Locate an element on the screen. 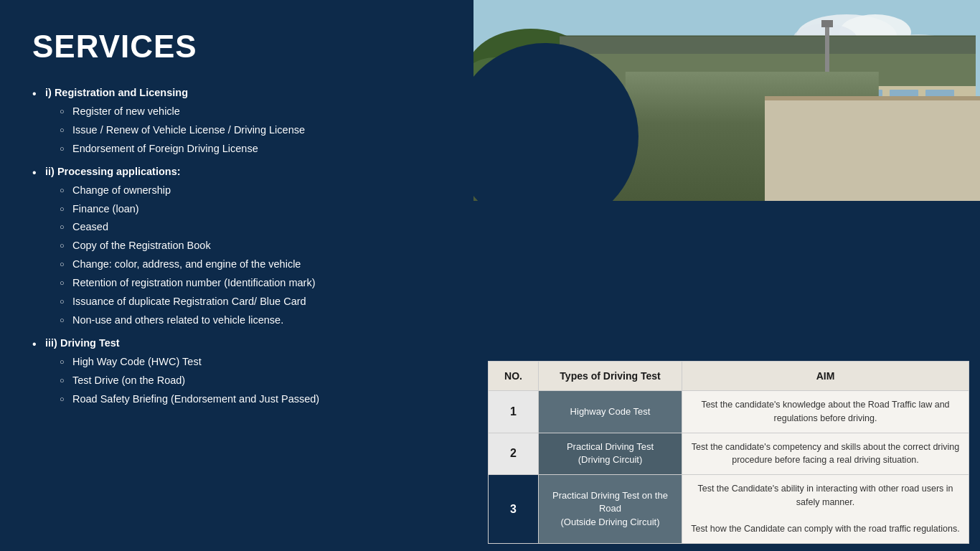 The image size is (980, 551). table-header-row: NO. Types of Driving Test AIM is located at coordinates (729, 376).